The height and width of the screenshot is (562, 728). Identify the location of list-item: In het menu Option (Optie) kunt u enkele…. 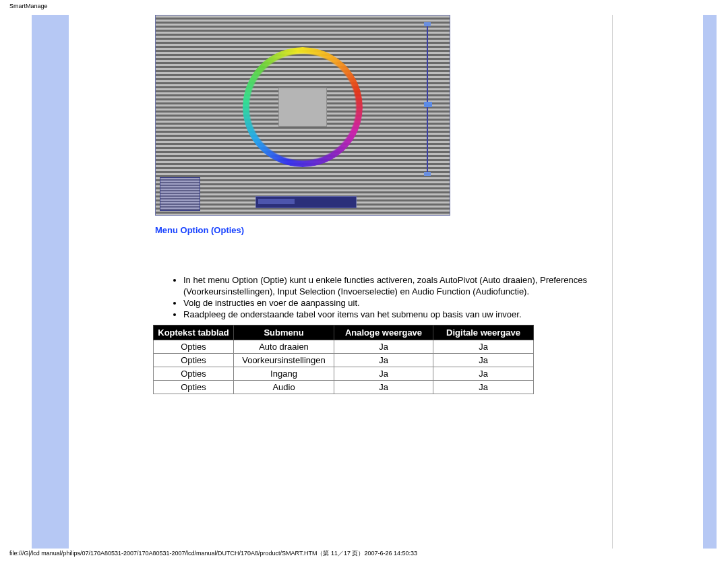
(390, 286).